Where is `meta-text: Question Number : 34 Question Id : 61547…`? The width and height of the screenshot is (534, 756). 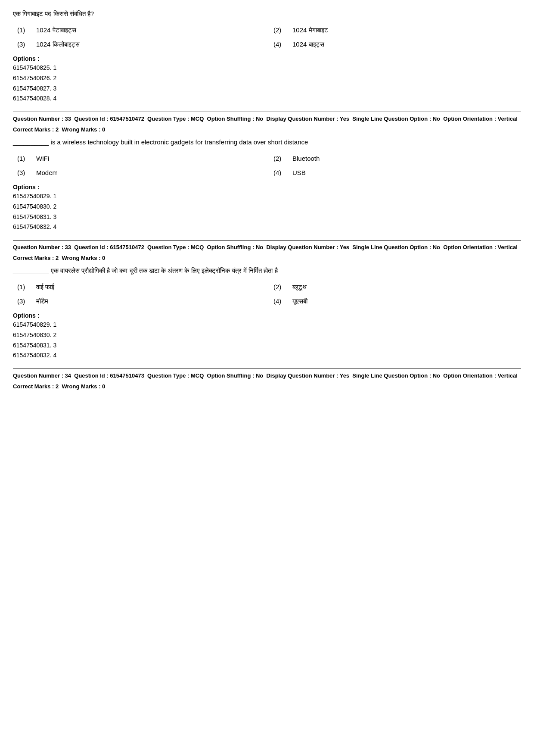
meta-text: Question Number : 34 Question Id : 61547… is located at coordinates (265, 376).